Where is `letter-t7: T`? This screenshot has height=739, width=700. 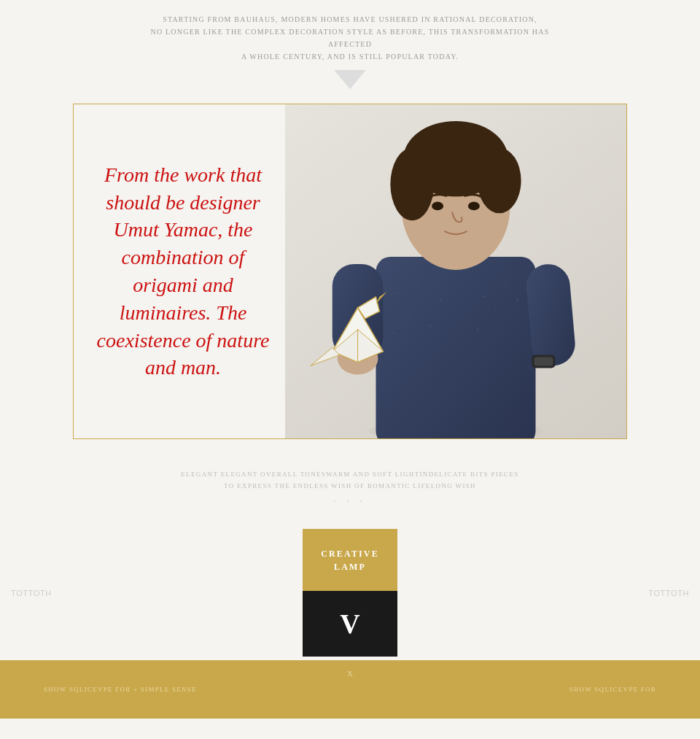 letter-t7: T is located at coordinates (668, 593).